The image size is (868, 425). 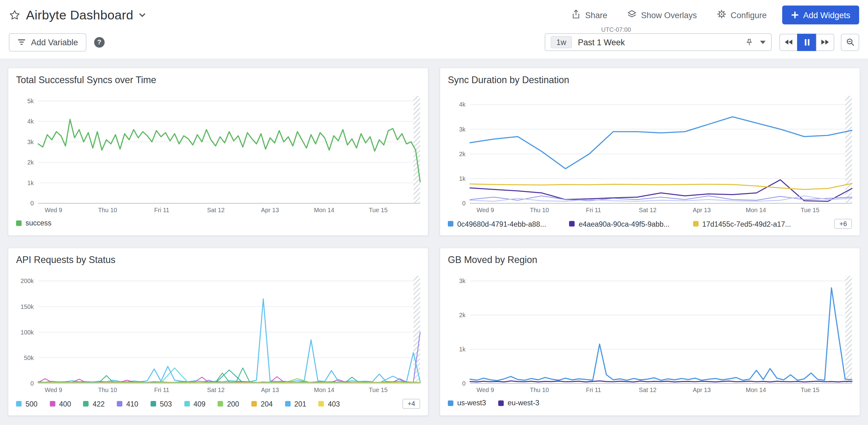 I want to click on svg-text: 0, so click(x=32, y=203).